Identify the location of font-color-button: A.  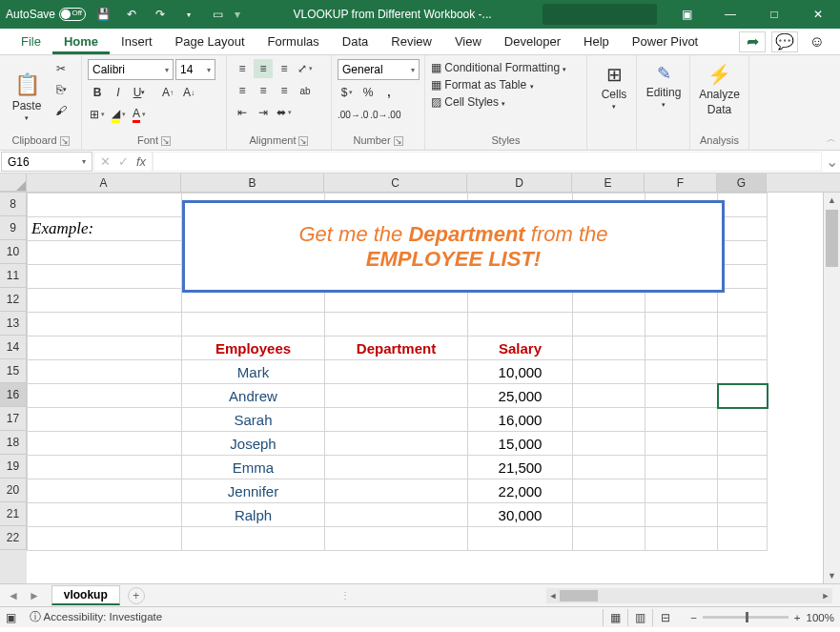
(139, 114).